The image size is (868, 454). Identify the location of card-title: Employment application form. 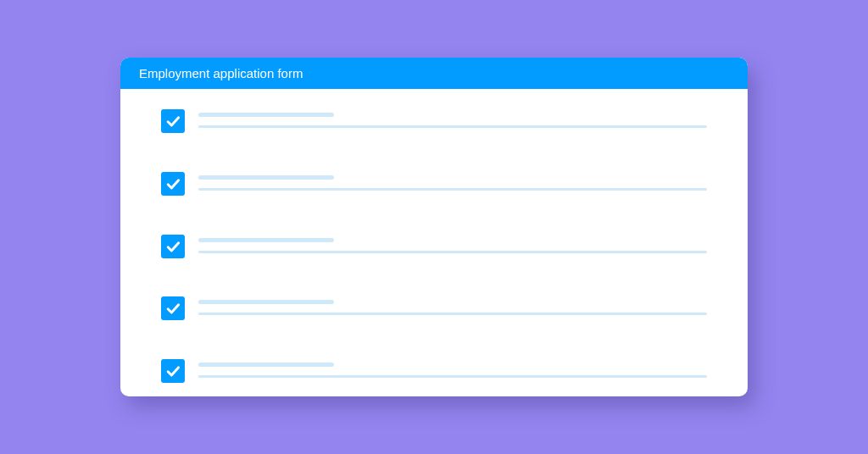
(220, 73).